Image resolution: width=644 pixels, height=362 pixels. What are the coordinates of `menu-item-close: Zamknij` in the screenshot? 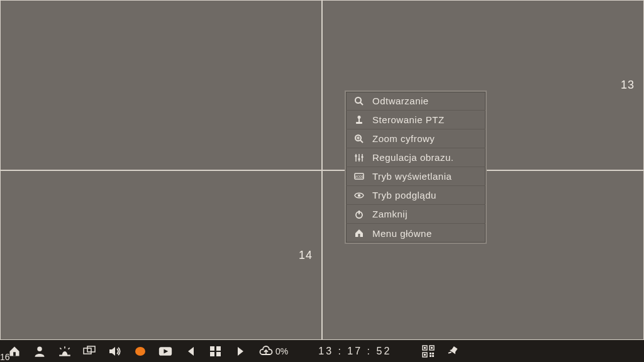 It's located at (416, 214).